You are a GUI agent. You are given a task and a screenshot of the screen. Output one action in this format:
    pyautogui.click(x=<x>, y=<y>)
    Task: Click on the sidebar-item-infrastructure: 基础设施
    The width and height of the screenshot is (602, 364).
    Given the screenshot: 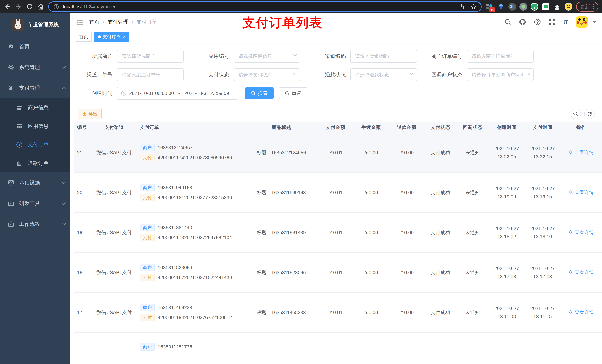 What is the action you would take?
    pyautogui.click(x=35, y=183)
    